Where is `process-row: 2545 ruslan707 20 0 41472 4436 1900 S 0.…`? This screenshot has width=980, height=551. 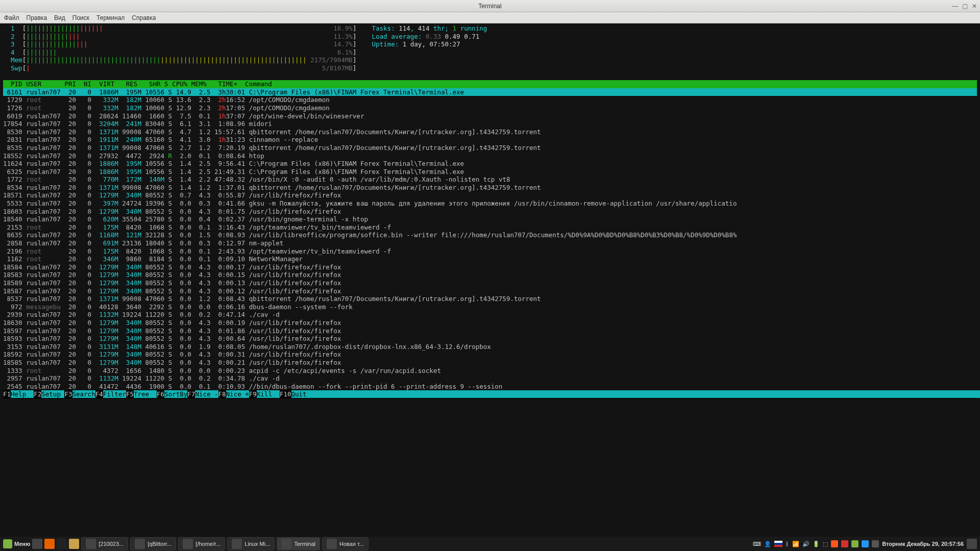
process-row: 2545 ruslan707 20 0 41472 4436 1900 S 0.… is located at coordinates (490, 387).